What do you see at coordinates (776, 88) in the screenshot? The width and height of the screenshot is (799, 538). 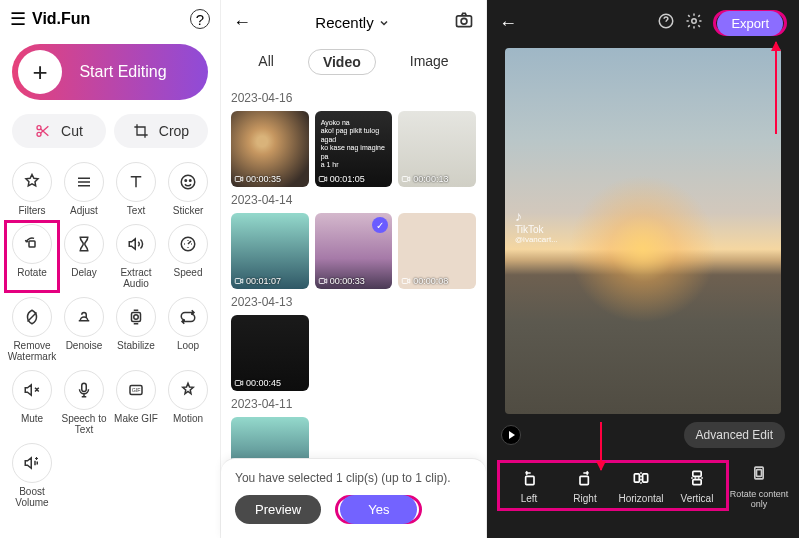 I see `annotation-arrow` at bounding box center [776, 88].